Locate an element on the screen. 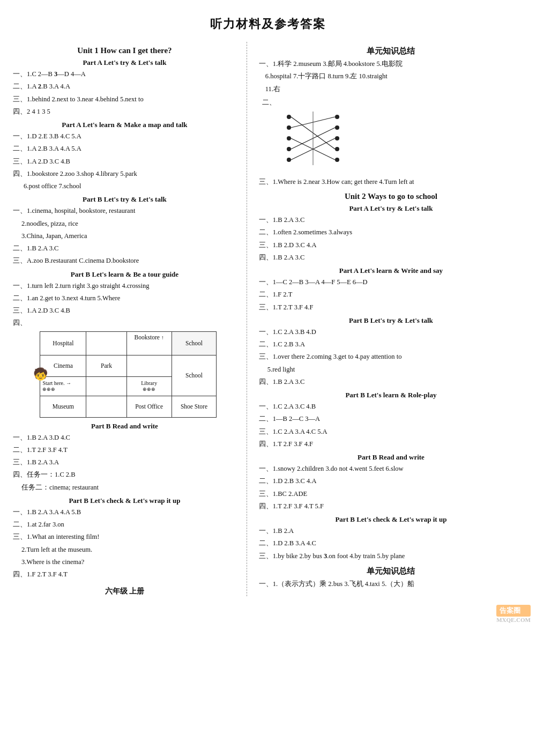 The height and width of the screenshot is (756, 536). parta2-line2: 二、1.A 2.B 3.A 4.A 5.A is located at coordinates (125, 149).